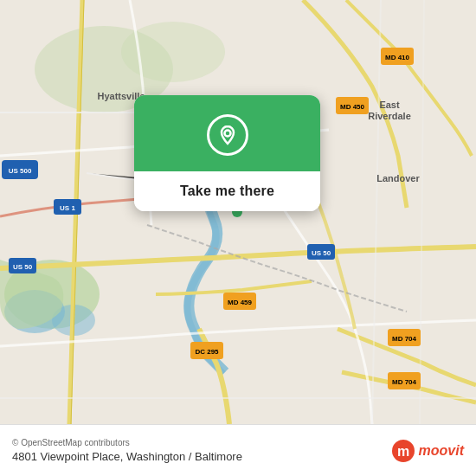 The width and height of the screenshot is (476, 476). I want to click on svg-text: MD 410, so click(398, 57).